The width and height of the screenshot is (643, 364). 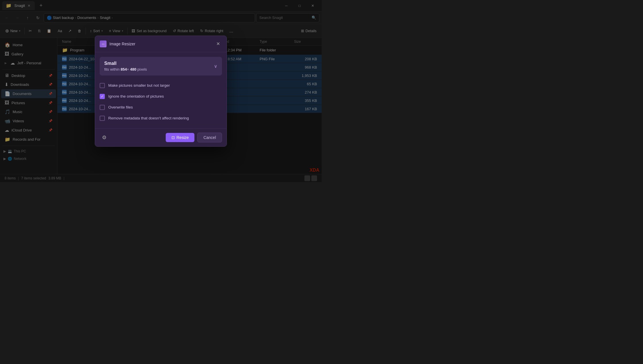 I want to click on checkbox-box-overwrite, so click(x=102, y=107).